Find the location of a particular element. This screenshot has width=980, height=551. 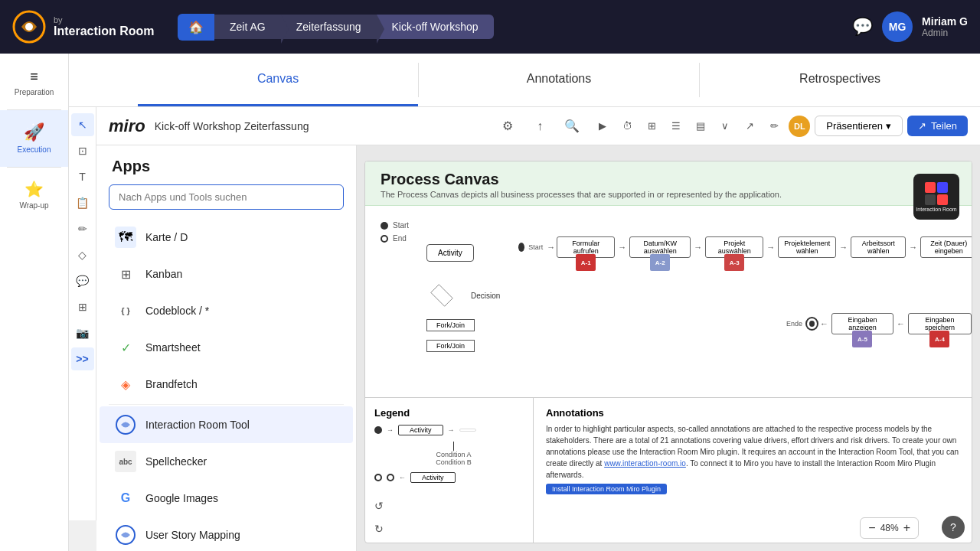

user-role: Admin is located at coordinates (945, 33).